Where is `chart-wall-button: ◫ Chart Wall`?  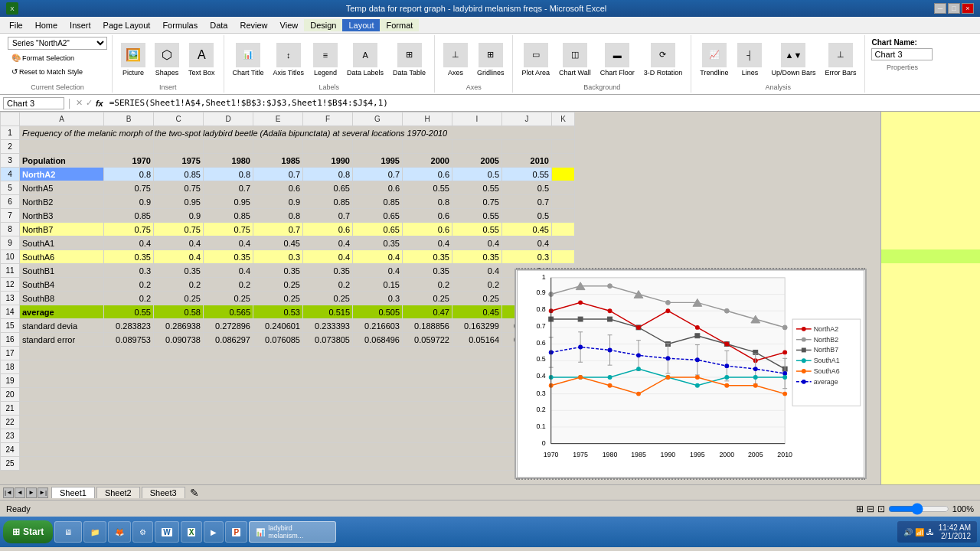
chart-wall-button: ◫ Chart Wall is located at coordinates (575, 60).